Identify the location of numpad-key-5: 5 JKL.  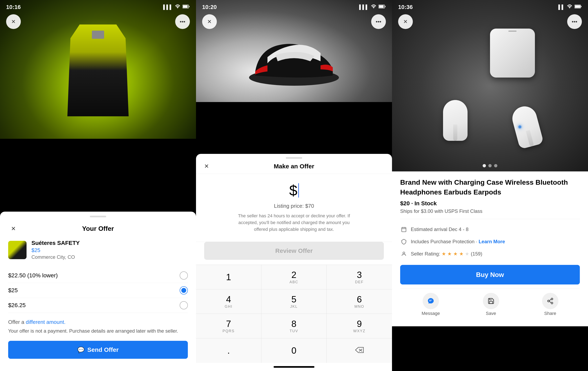
(294, 302).